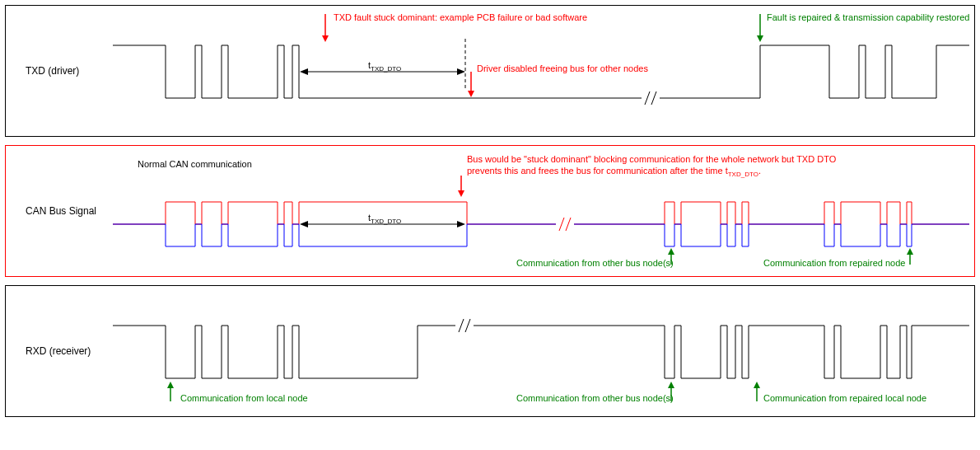 Image resolution: width=980 pixels, height=450 pixels. What do you see at coordinates (58, 351) in the screenshot?
I see `rxd-label: RXD (receiver)` at bounding box center [58, 351].